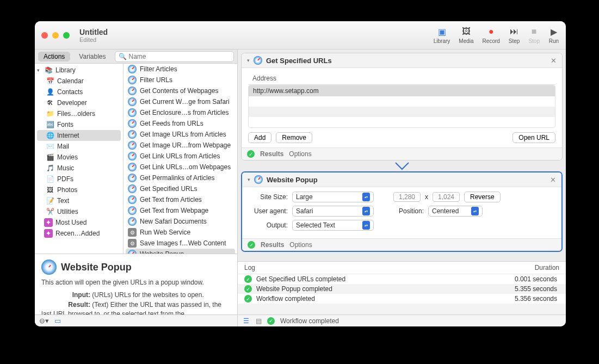  Describe the element at coordinates (181, 221) in the screenshot. I see `action-item: New Safari Documents` at that location.